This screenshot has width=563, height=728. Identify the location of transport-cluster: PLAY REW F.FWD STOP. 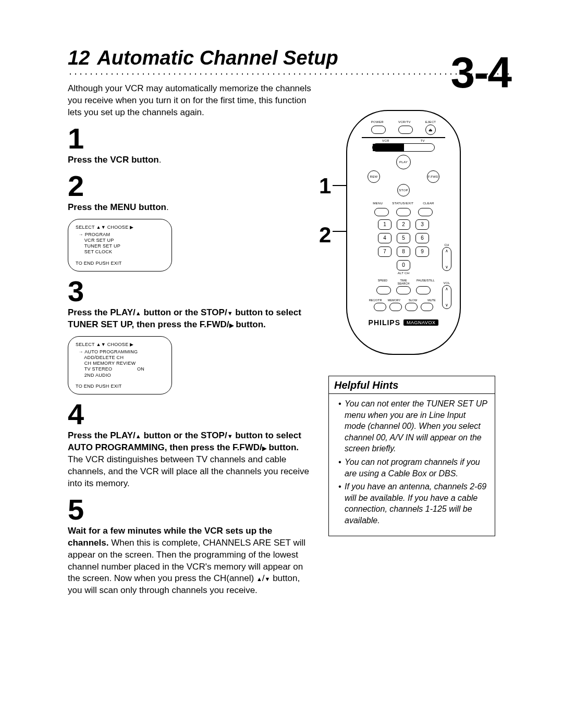
(403, 178).